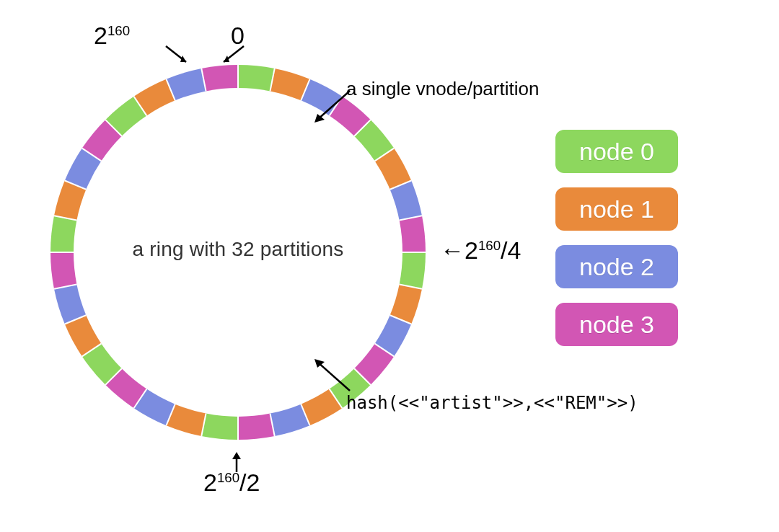 Image resolution: width=779 pixels, height=532 pixels. Describe the element at coordinates (617, 324) in the screenshot. I see `legend-node-3: node 3` at that location.